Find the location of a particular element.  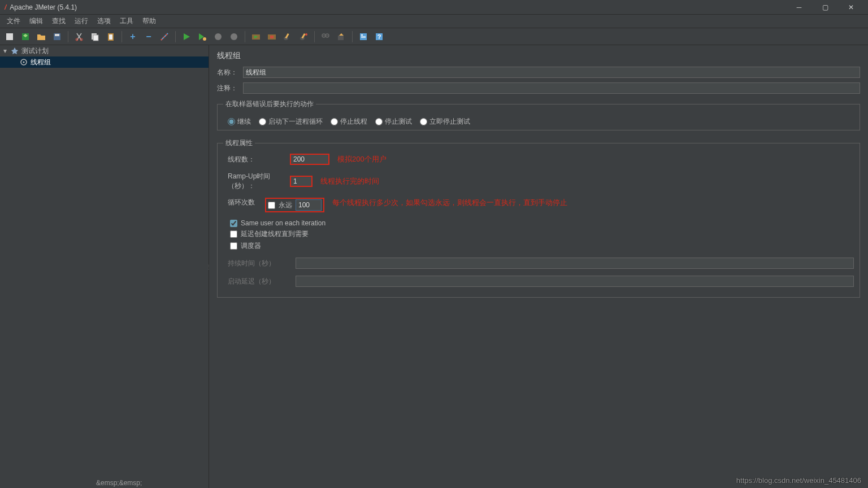

sameuser-checkbox: Same user on each iteration is located at coordinates (542, 223).